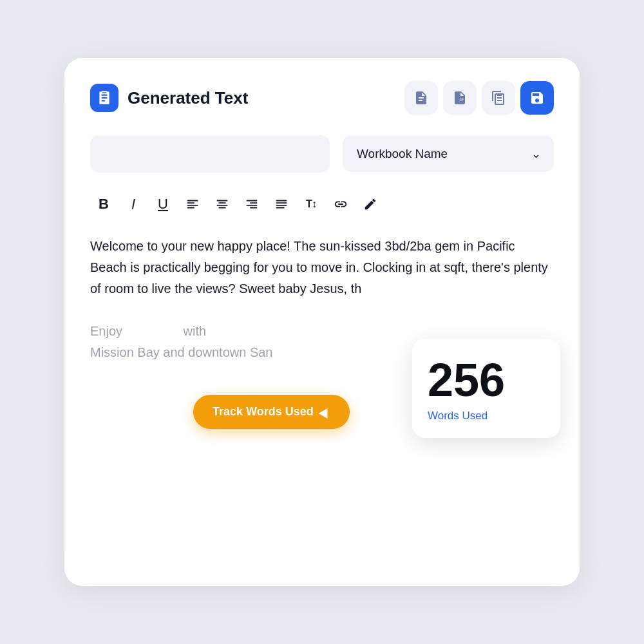  Describe the element at coordinates (322, 154) in the screenshot. I see `document-row: New Document Workbook Name My Workbook R…` at that location.